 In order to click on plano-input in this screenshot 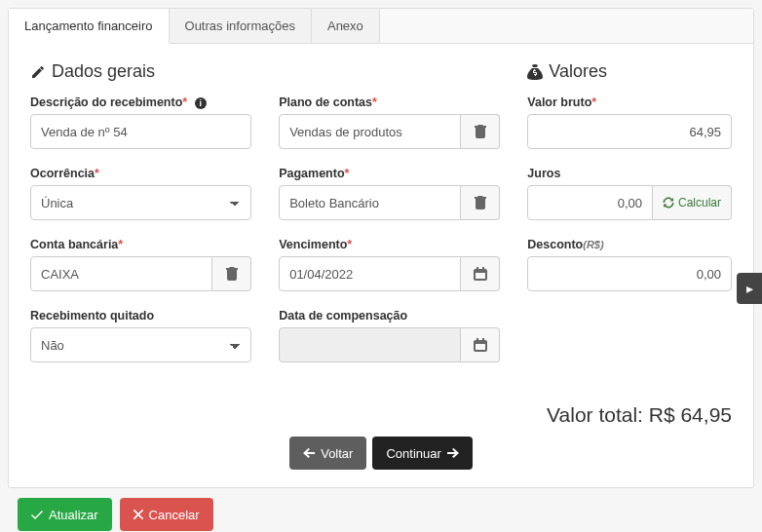, I will do `click(370, 132)`.